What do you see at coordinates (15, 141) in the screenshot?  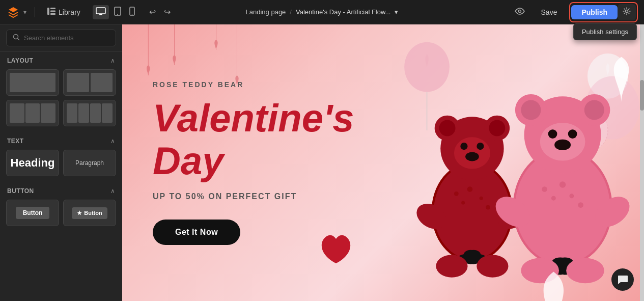 I see `text-section-title: Text` at bounding box center [15, 141].